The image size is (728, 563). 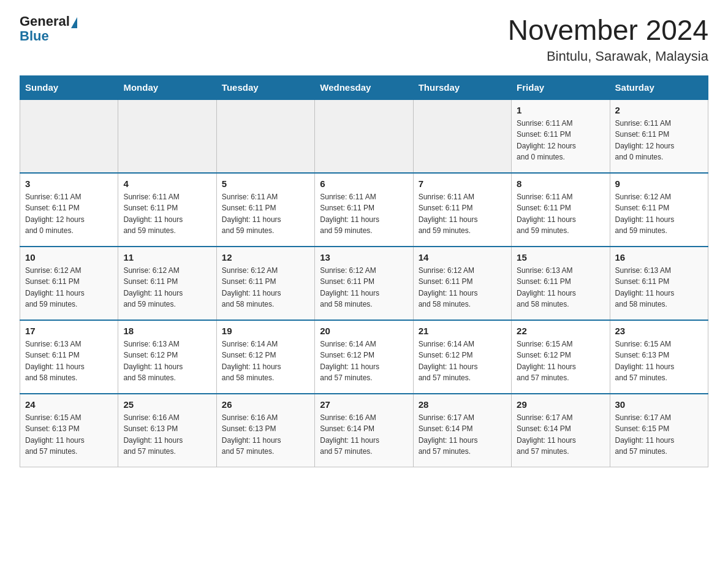 What do you see at coordinates (265, 283) in the screenshot?
I see `calendar-day-cell: 12Sunrise: 6:12 AMSunset: 6:11 PMDayligh…` at bounding box center [265, 283].